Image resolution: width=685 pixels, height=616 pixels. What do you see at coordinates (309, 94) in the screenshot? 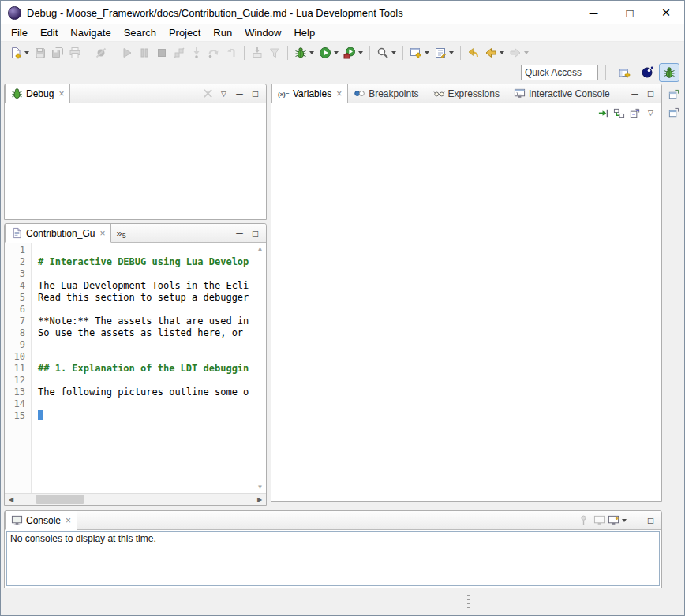
I see `tab-variables: (x)=Variables×` at bounding box center [309, 94].